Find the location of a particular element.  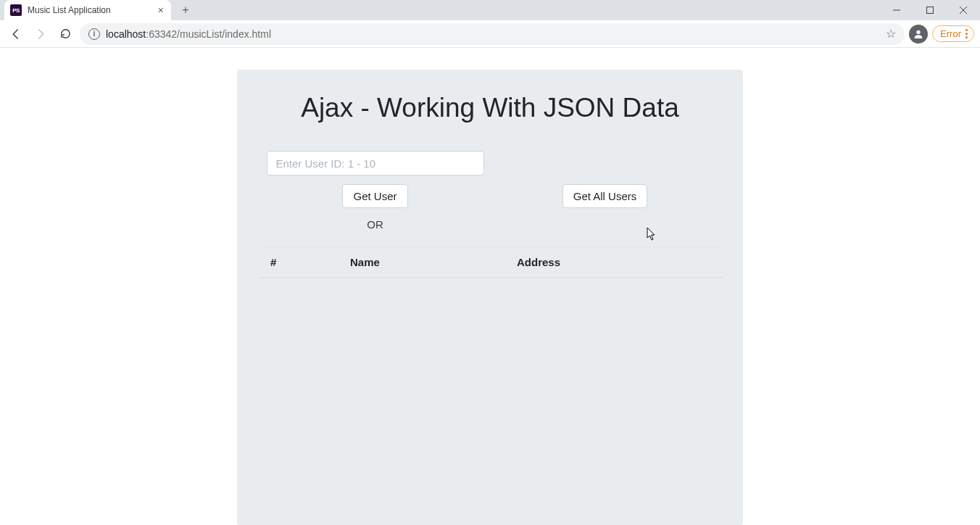

window-controls is located at coordinates (930, 10).